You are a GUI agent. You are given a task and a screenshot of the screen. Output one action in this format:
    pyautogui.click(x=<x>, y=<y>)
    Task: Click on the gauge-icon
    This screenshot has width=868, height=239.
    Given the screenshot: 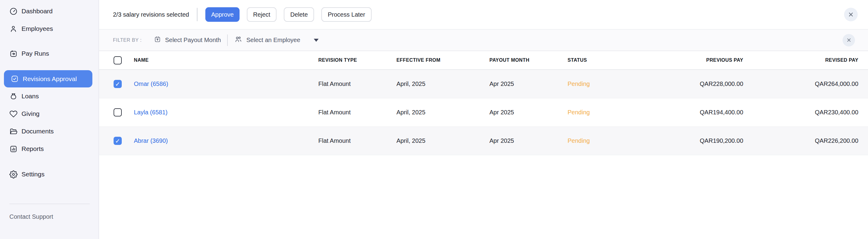 What is the action you would take?
    pyautogui.click(x=13, y=11)
    